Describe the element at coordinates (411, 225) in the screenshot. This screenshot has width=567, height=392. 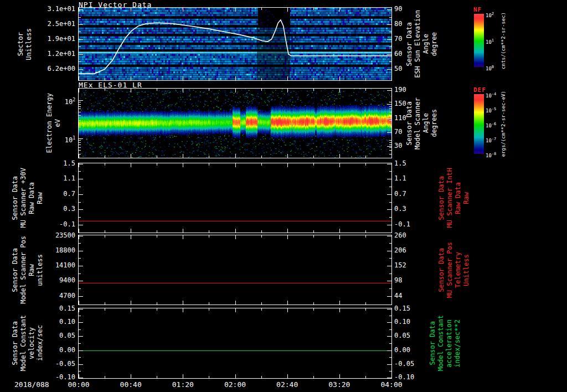
I see `y-tick-label-right: -0.1` at that location.